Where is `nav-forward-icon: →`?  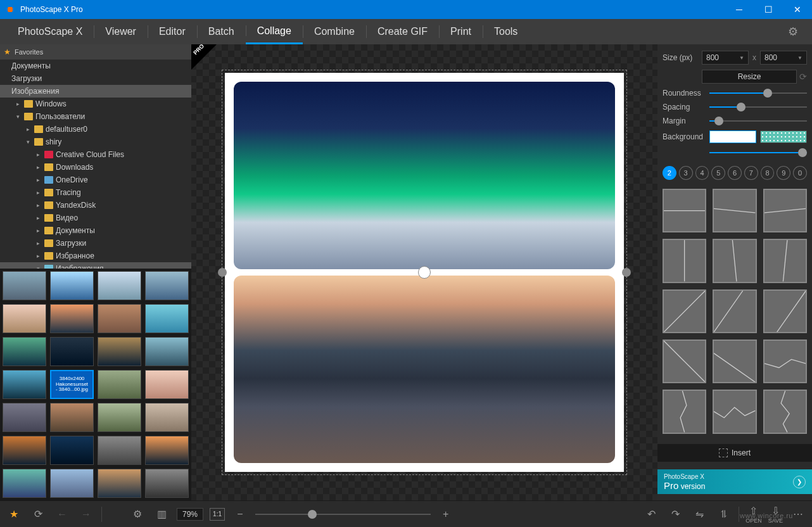
nav-forward-icon: → is located at coordinates (86, 514).